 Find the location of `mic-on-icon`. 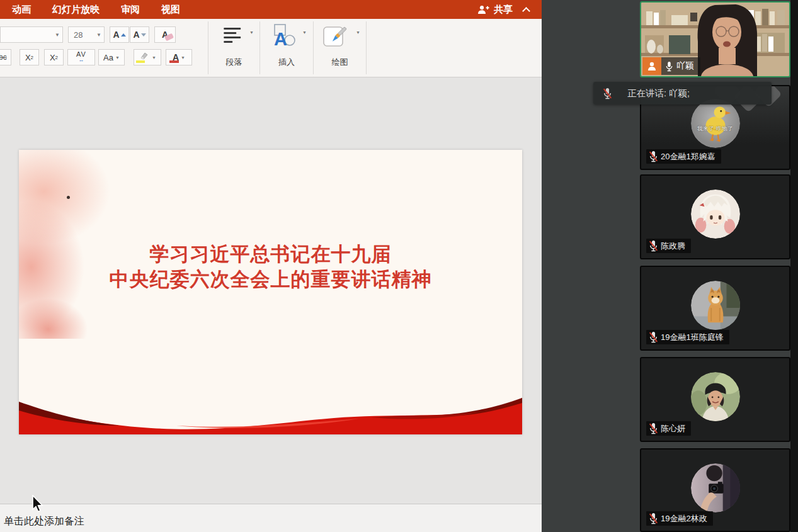

mic-on-icon is located at coordinates (669, 67).